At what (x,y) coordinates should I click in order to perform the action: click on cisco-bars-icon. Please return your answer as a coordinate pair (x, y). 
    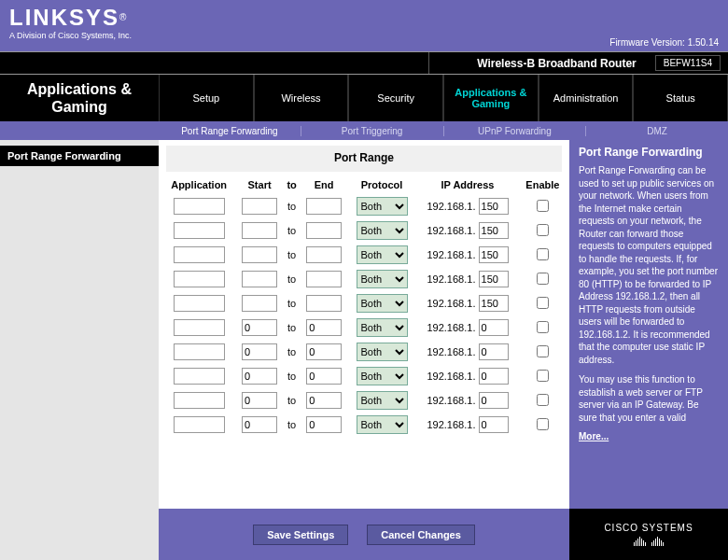
    Looking at the image, I should click on (649, 540).